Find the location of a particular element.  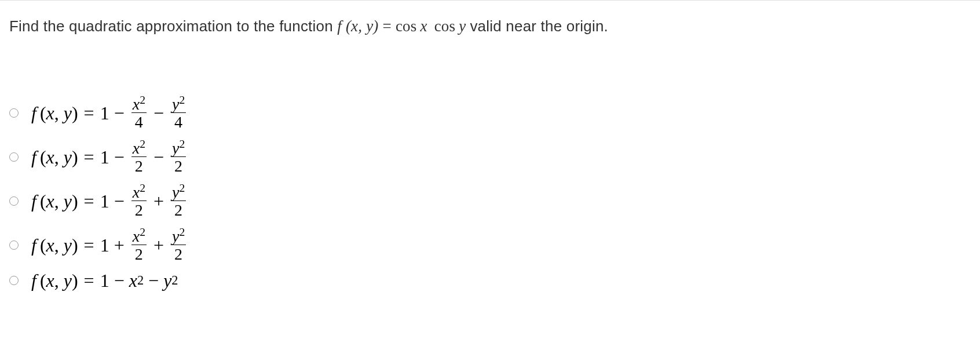

option-3-expr: f(x, y) = 1 − x2 2 + y2 2 is located at coordinates (110, 202).